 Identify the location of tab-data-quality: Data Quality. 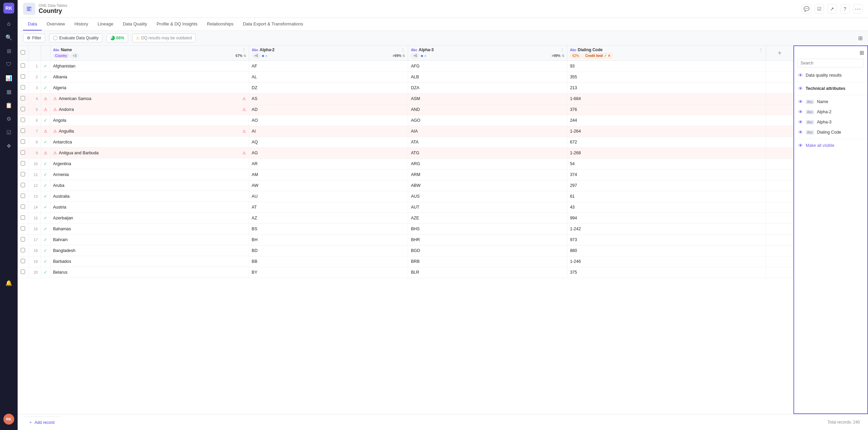
(135, 24).